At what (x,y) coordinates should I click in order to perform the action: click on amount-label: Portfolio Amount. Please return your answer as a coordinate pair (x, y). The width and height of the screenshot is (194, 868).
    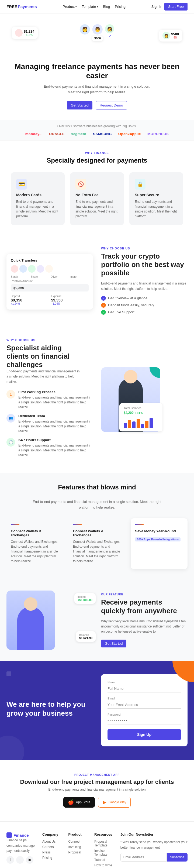
    Looking at the image, I should click on (50, 281).